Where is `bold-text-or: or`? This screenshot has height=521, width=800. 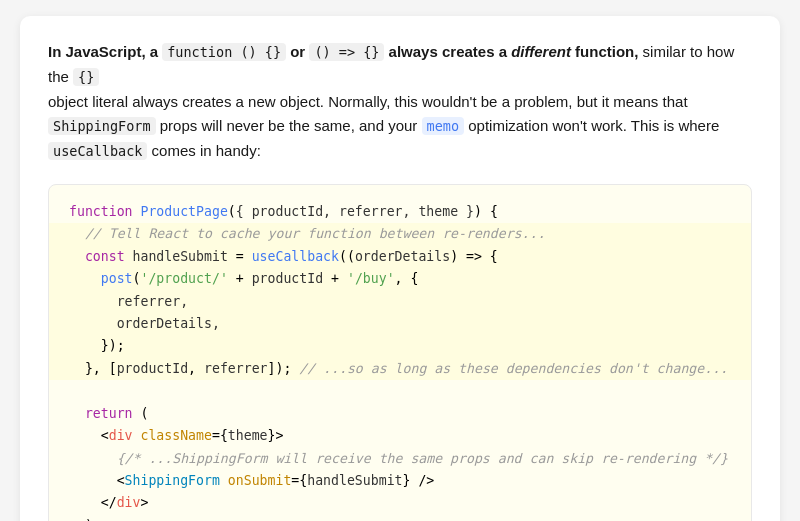 bold-text-or: or is located at coordinates (298, 52).